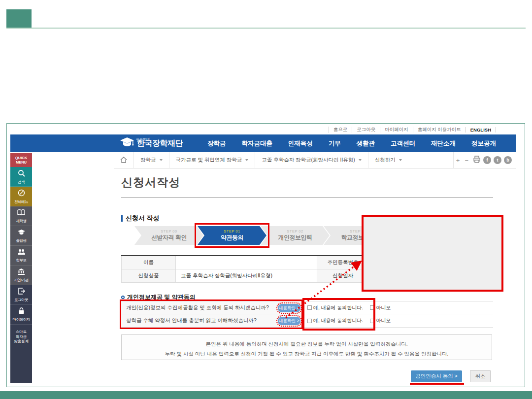 This screenshot has width=532, height=399. What do you see at coordinates (212, 160) in the screenshot?
I see `breadcrumb-item-2: 국가근로 및 취업연계 장학금` at bounding box center [212, 160].